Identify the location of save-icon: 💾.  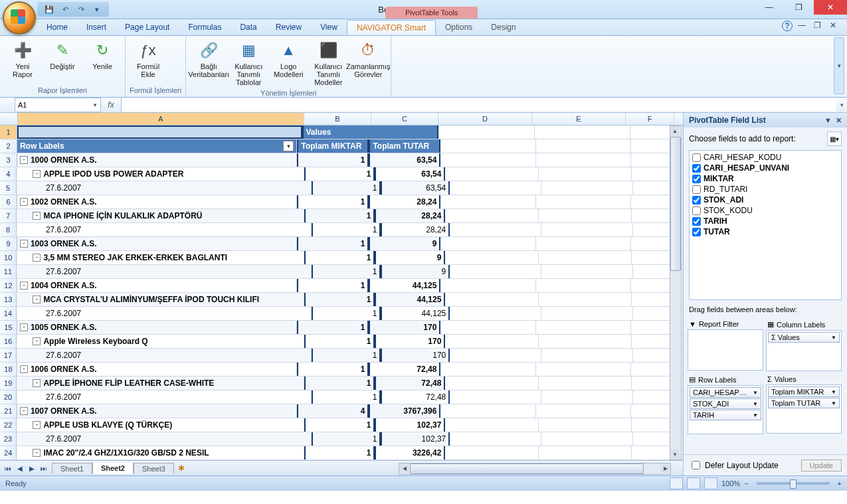
(49, 9).